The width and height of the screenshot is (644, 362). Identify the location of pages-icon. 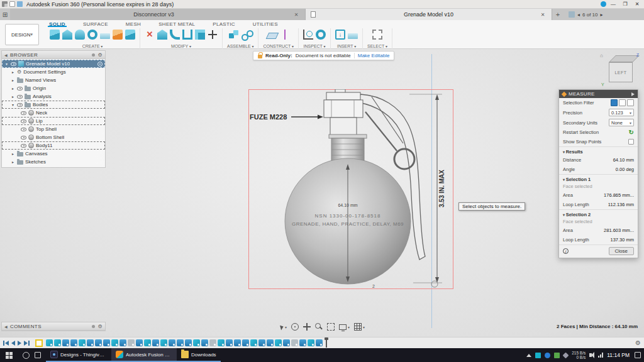
(572, 14).